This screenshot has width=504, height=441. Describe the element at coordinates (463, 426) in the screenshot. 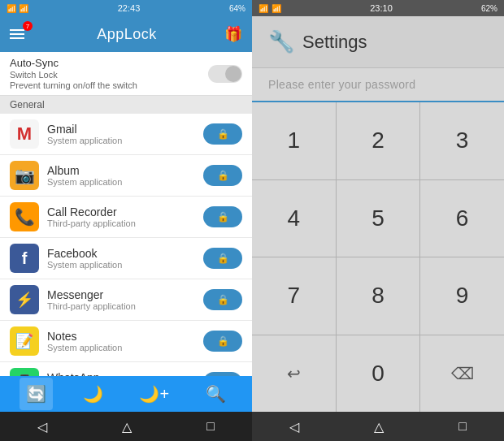

I see `right-recents-button: □` at that location.